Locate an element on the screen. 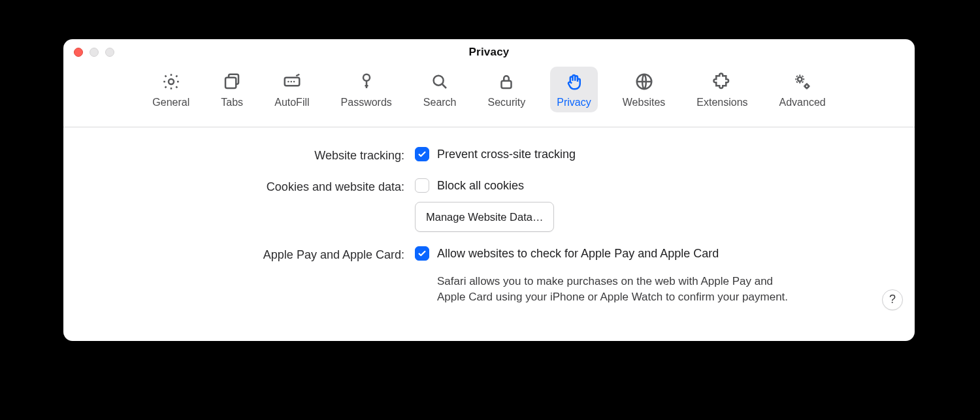 The height and width of the screenshot is (420, 980). tab-label: Passwords is located at coordinates (367, 103).